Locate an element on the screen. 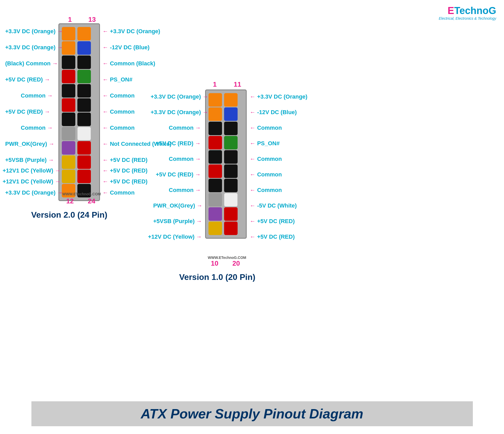 This screenshot has width=504, height=434. pin-num-13-24: 13 is located at coordinates (92, 20).